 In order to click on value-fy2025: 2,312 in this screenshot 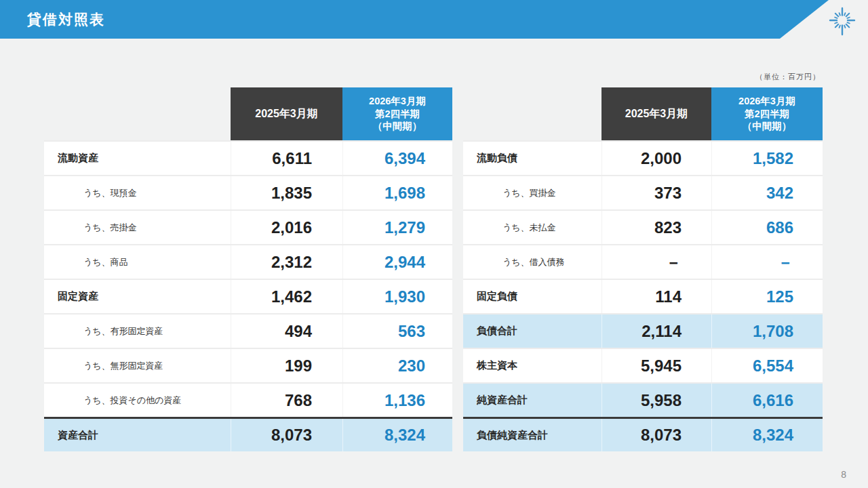, I will do `click(286, 262)`.